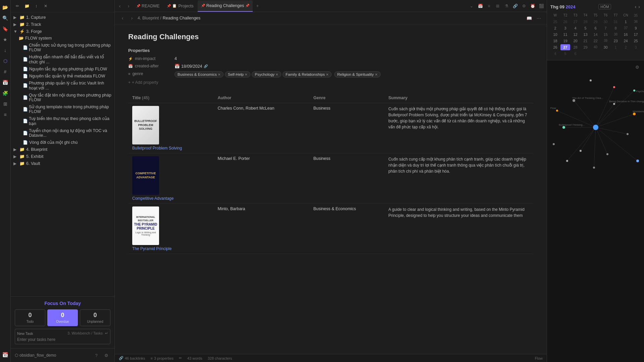  I want to click on file-phuong-phap: 📄 Phương pháp quản lý cấu trúc Vault lin…, so click(62, 85).